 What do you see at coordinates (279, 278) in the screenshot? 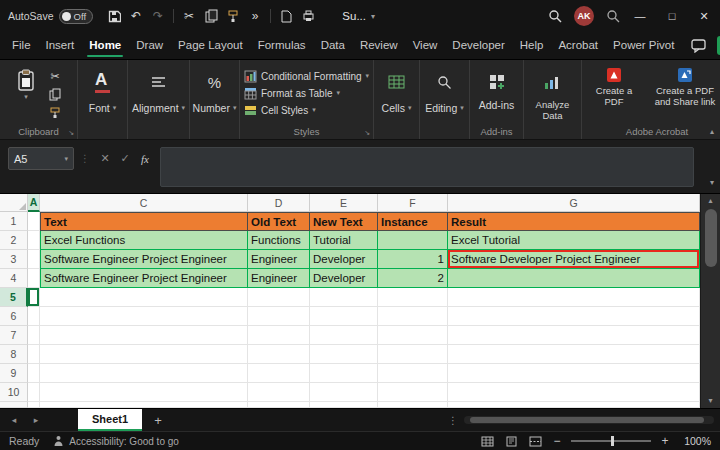
I see `cell-d4: Engineer` at bounding box center [279, 278].